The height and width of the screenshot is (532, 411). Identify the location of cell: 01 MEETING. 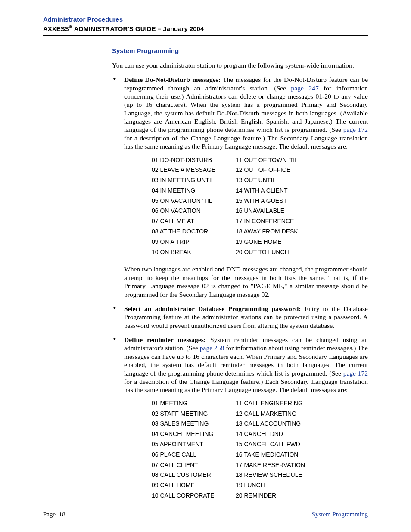
(194, 404).